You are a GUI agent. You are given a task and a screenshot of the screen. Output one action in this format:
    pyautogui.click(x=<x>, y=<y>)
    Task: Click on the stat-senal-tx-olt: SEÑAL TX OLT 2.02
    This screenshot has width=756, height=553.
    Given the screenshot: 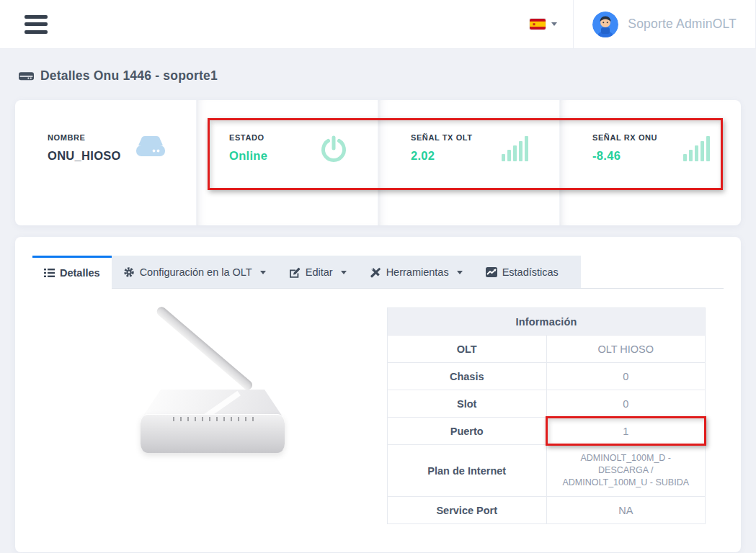 What is the action you would take?
    pyautogui.click(x=468, y=163)
    